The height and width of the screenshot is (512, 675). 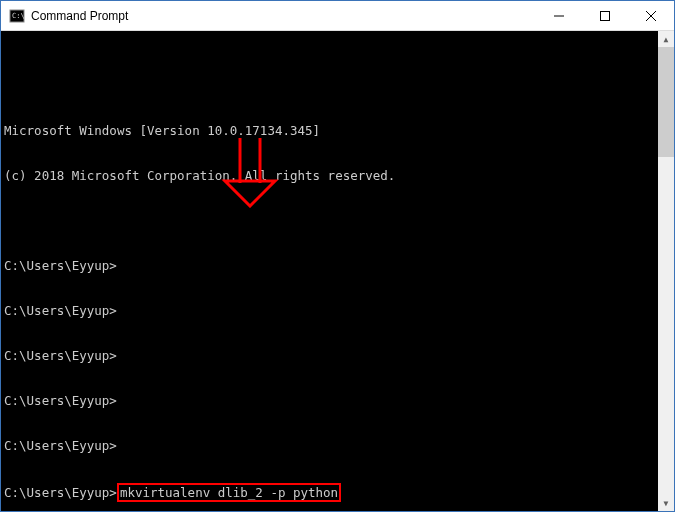 I want to click on svg-text: C:\, so click(x=18, y=16).